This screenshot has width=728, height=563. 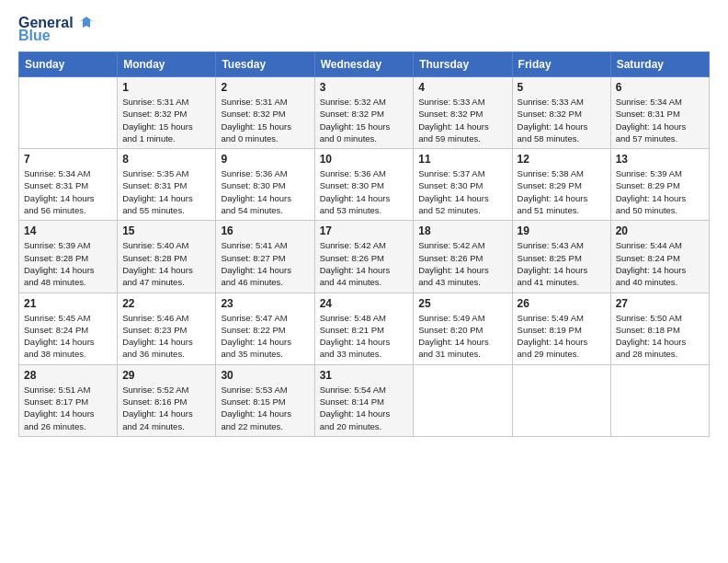 What do you see at coordinates (562, 159) in the screenshot?
I see `day-number: 12` at bounding box center [562, 159].